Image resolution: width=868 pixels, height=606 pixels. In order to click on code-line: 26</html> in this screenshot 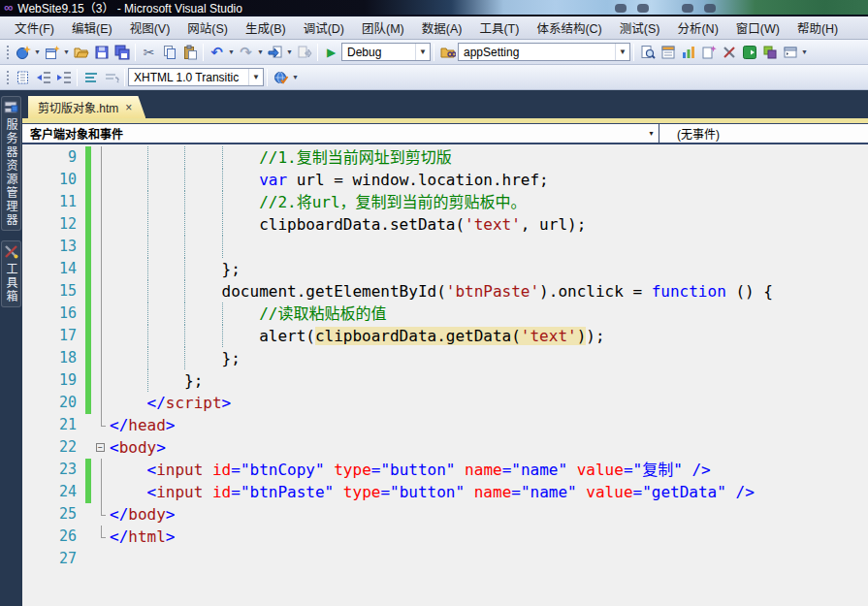, I will do `click(445, 537)`.